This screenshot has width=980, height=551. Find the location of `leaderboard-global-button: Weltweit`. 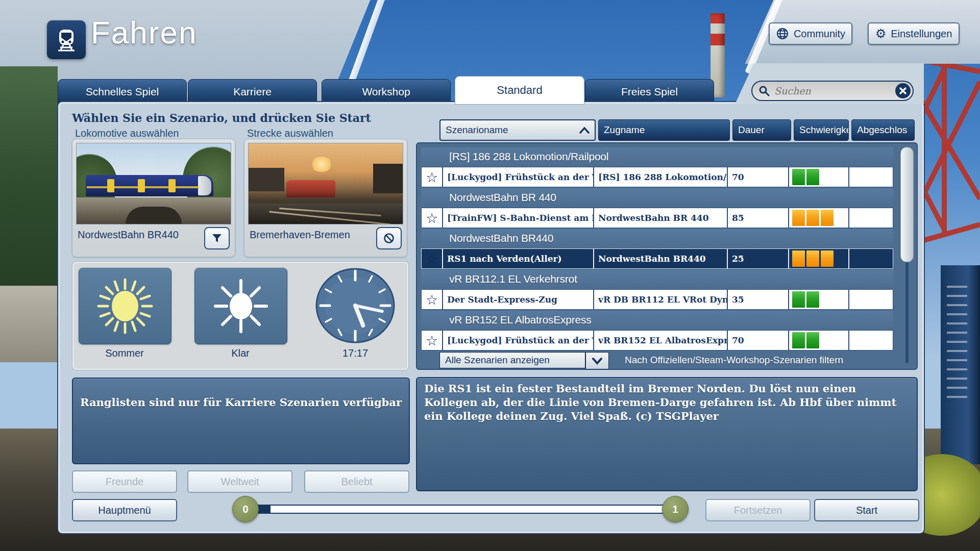

leaderboard-global-button: Weltweit is located at coordinates (240, 482).